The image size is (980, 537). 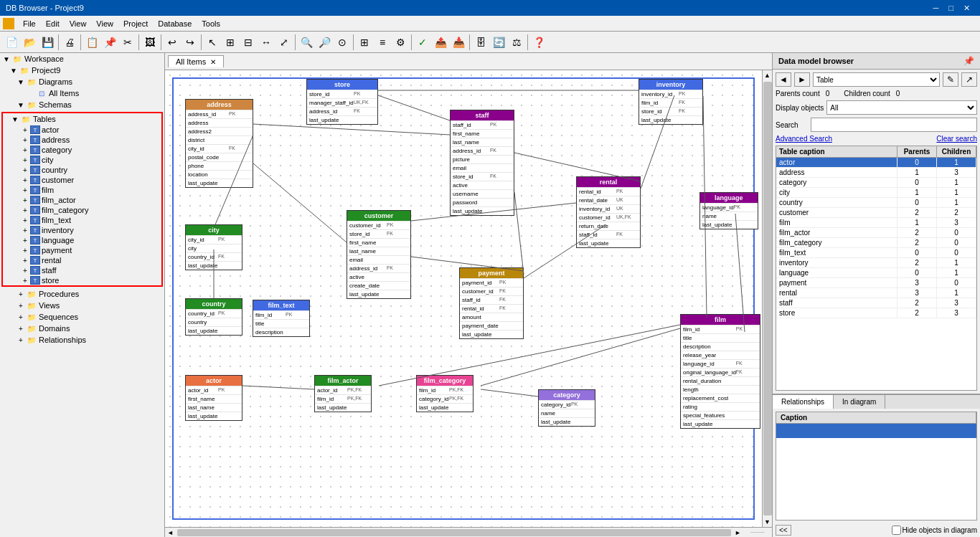 What do you see at coordinates (128, 42) in the screenshot?
I see `delete-btn: ✂` at bounding box center [128, 42].